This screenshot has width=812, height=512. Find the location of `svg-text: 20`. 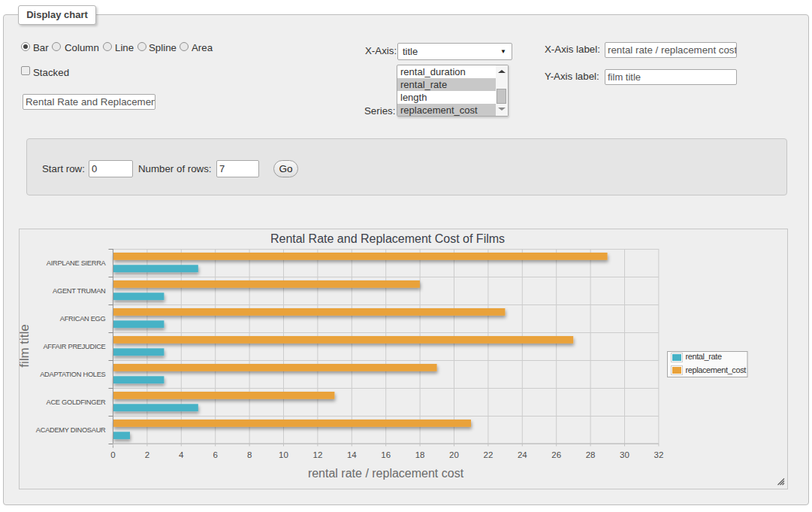

svg-text: 20 is located at coordinates (454, 455).